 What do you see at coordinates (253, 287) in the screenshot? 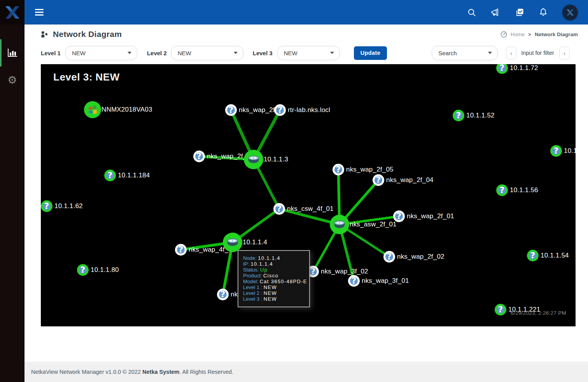
I see `tooltip-label: Level 1 :` at bounding box center [253, 287].